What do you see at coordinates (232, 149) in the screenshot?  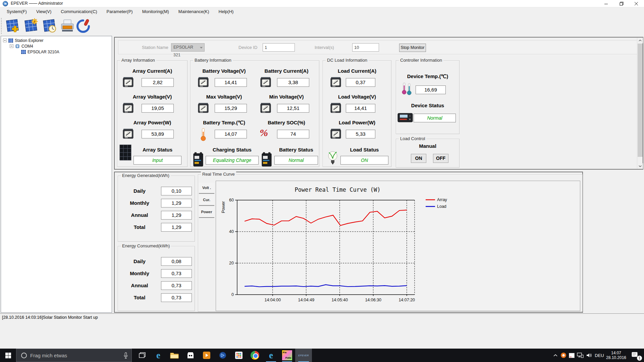 I see `charging-status-label: Charging Status` at bounding box center [232, 149].